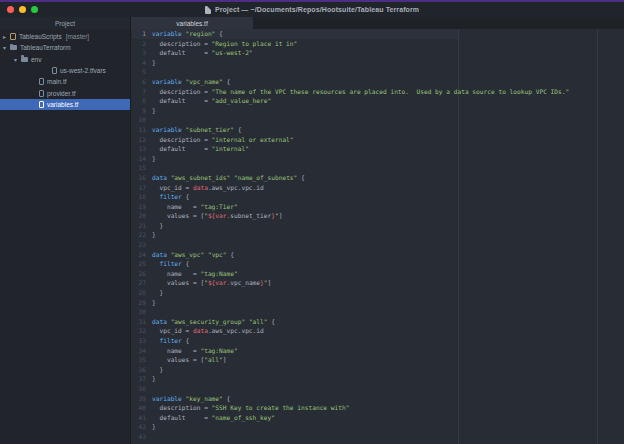  I want to click on code-line-34: 34 name = "tag:Name", so click(378, 351).